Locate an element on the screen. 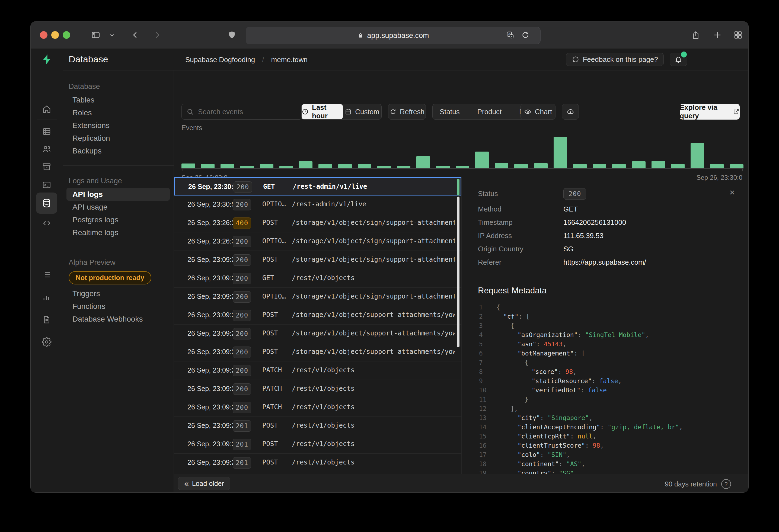 The height and width of the screenshot is (532, 779). sidebar-item-extensions: Extensions is located at coordinates (118, 125).